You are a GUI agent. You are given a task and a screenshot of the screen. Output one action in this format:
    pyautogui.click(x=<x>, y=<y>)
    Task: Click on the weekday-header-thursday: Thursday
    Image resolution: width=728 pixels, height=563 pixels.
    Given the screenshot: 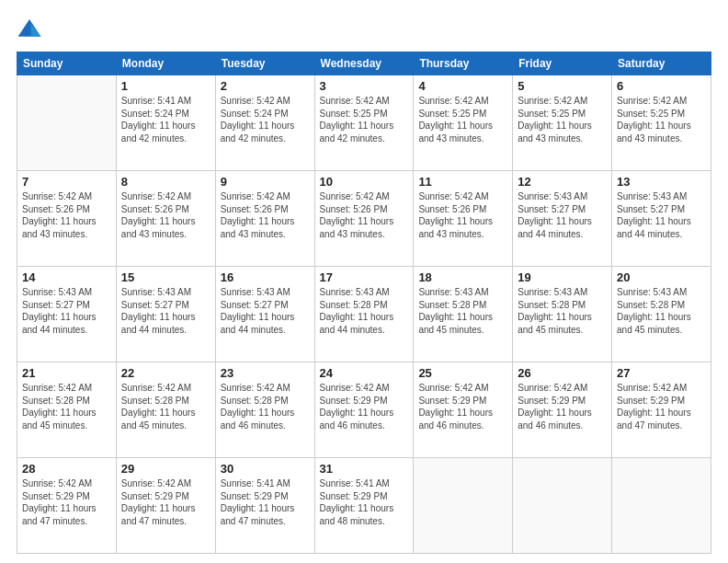 What is the action you would take?
    pyautogui.click(x=463, y=64)
    